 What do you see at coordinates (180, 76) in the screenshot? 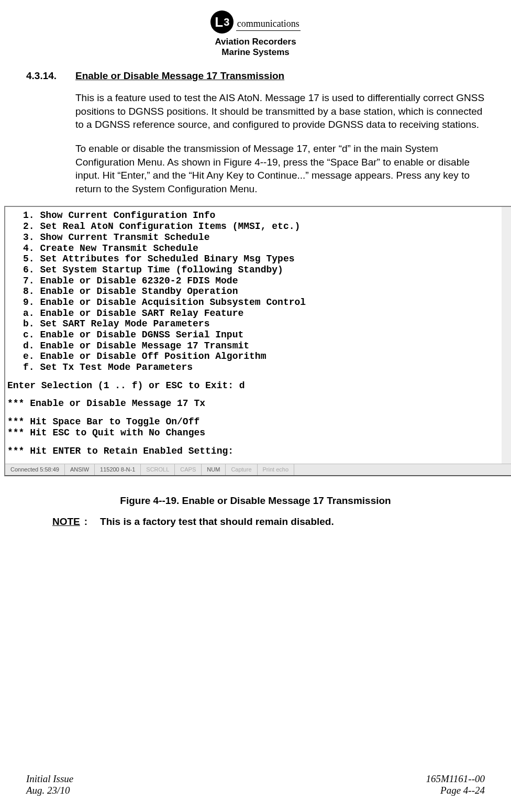
I see `section-title: Enable or Disable Message 17 Transmissio…` at bounding box center [180, 76].